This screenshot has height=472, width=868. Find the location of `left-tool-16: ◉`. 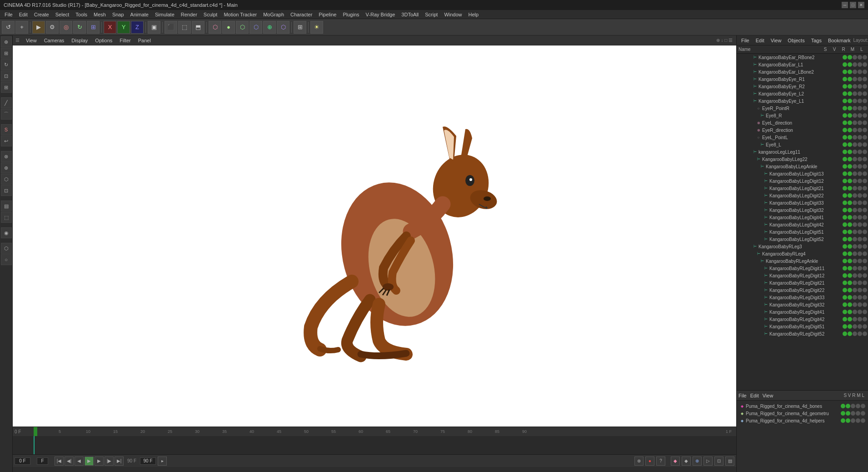

left-tool-16: ◉ is located at coordinates (6, 233).